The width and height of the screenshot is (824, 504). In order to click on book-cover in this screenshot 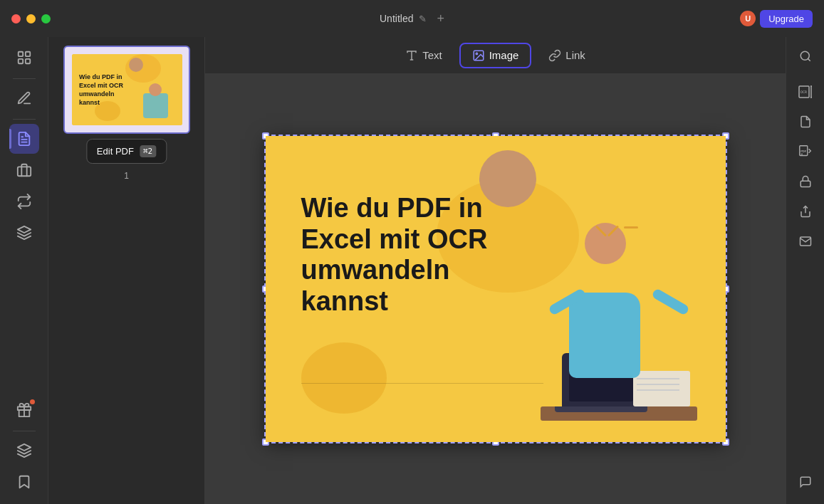, I will do `click(662, 389)`.